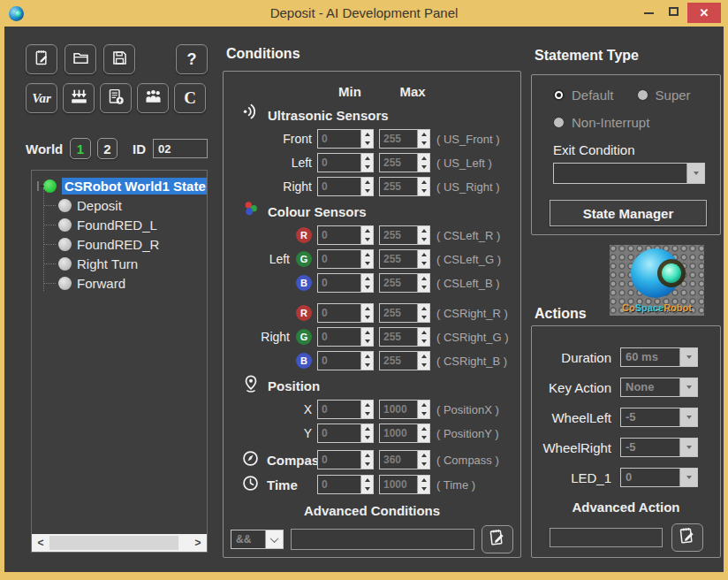 The width and height of the screenshot is (728, 580). I want to click on close-button: ✕, so click(704, 12).